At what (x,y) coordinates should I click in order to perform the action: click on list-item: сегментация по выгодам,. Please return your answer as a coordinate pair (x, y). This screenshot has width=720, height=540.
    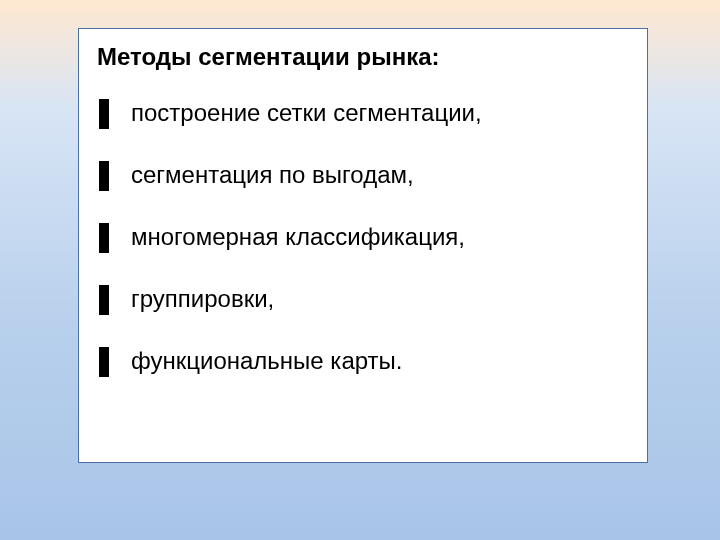
    Looking at the image, I should click on (363, 176).